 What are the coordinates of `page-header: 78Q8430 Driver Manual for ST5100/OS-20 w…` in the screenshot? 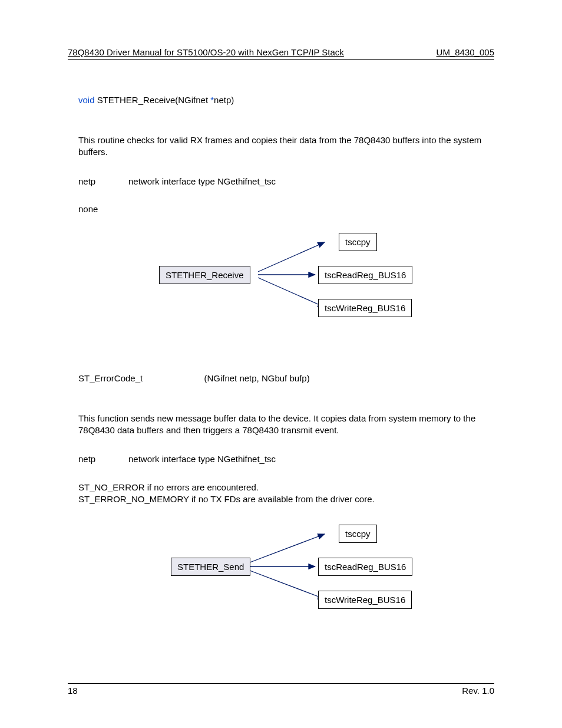 It's located at (281, 53).